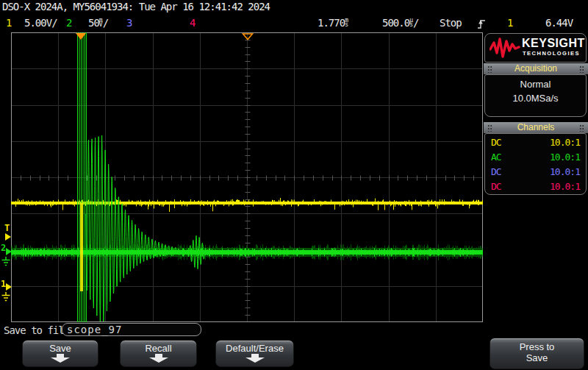  Describe the element at coordinates (60, 353) in the screenshot. I see `save-softkey: Save` at that location.